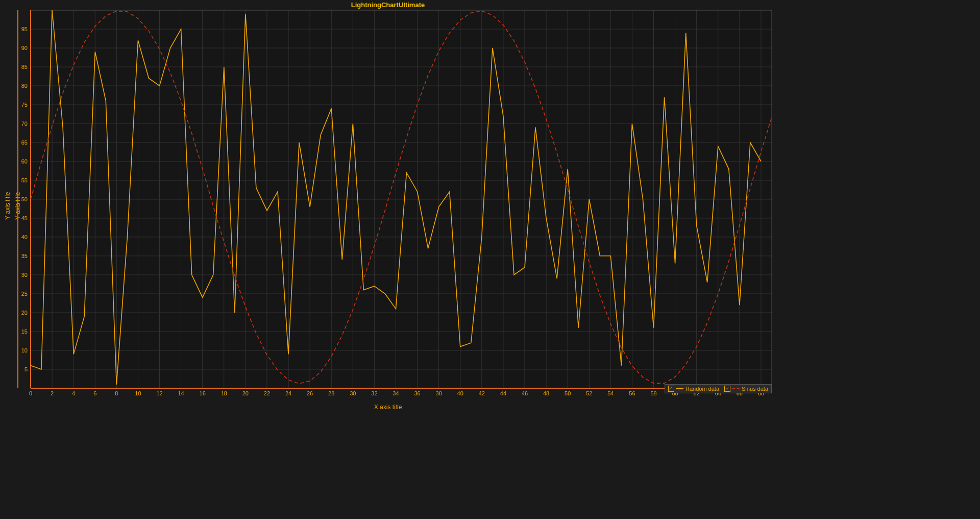 The image size is (980, 519). I want to click on y-tick-label: 25, so click(24, 294).